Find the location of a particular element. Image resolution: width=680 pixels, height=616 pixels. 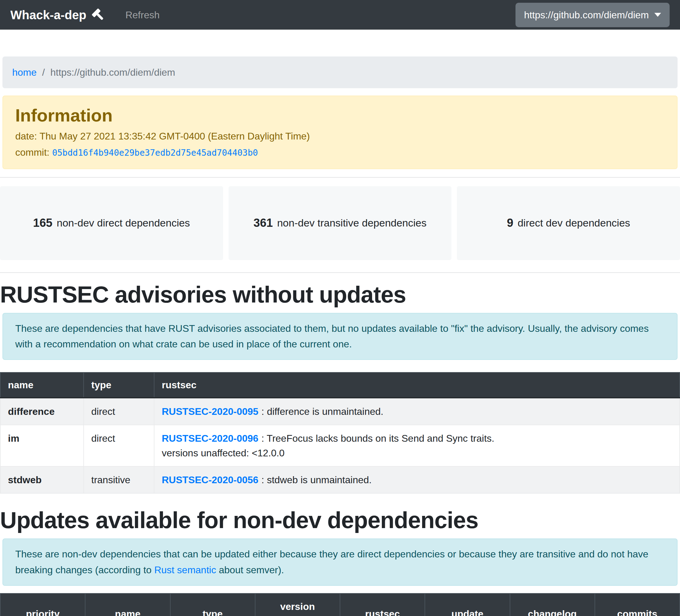

column-header-priority: priority is located at coordinates (42, 605).